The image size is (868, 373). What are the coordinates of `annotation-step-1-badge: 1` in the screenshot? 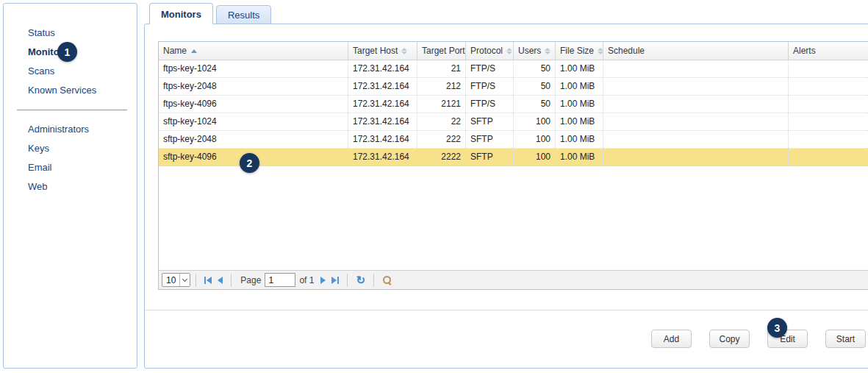 It's located at (68, 51).